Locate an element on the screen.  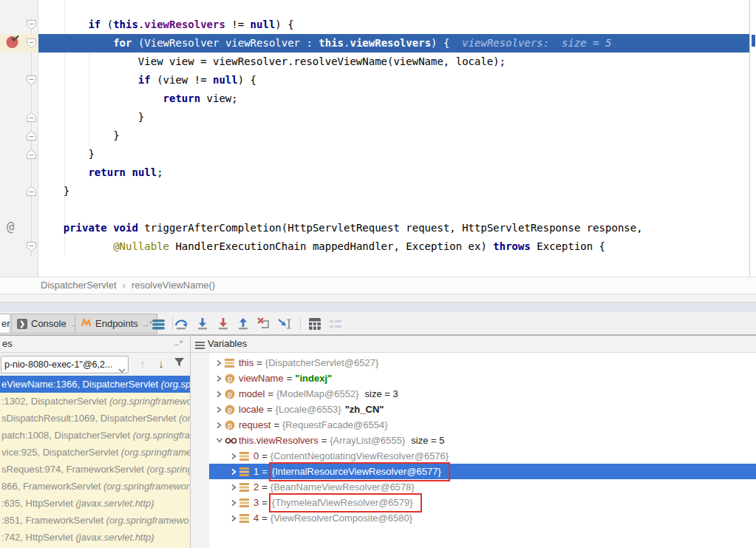
variable-row: 4={ViewResolverComposite@6580} is located at coordinates (483, 518).